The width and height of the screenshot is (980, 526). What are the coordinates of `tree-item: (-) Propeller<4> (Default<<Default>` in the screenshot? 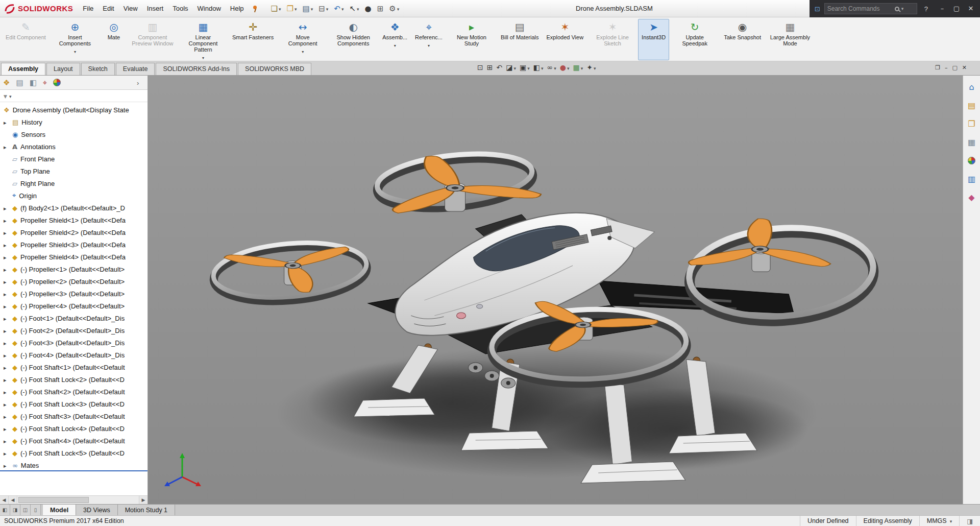 It's located at (74, 306).